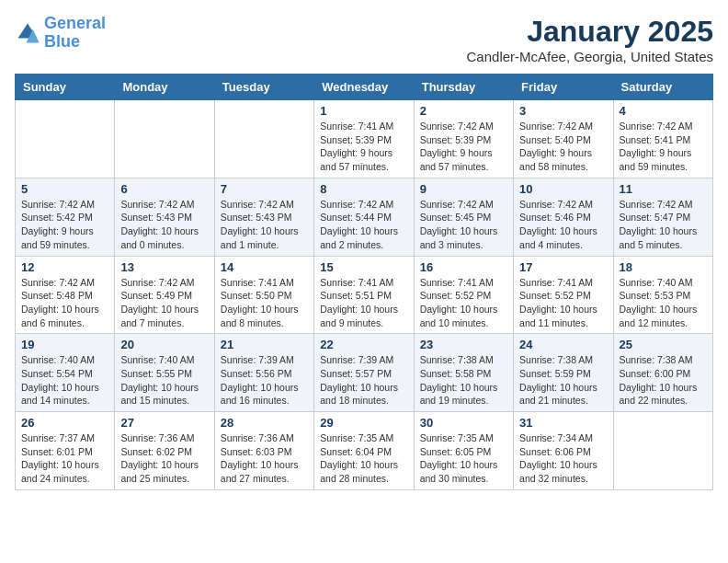 The width and height of the screenshot is (728, 563). I want to click on logo-text: General Blue, so click(75, 33).